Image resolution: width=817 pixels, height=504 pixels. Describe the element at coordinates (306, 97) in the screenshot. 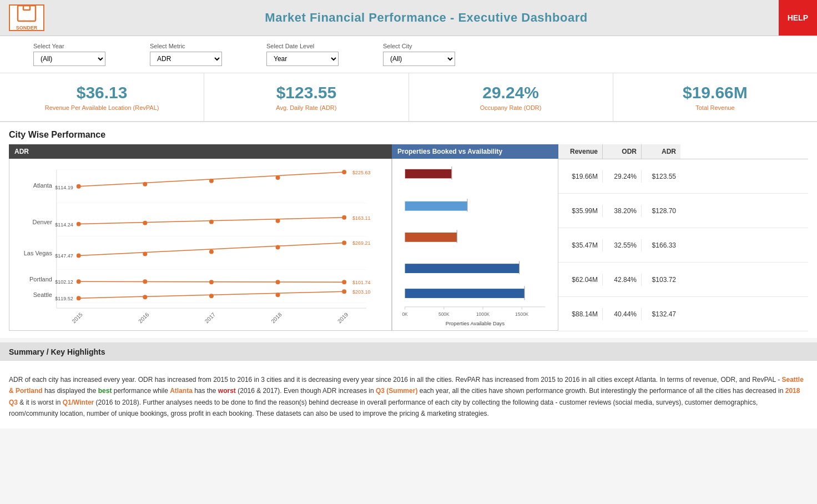

I see `kpi-adr: $123.55 Avg. Daily Rate (ADR)` at that location.